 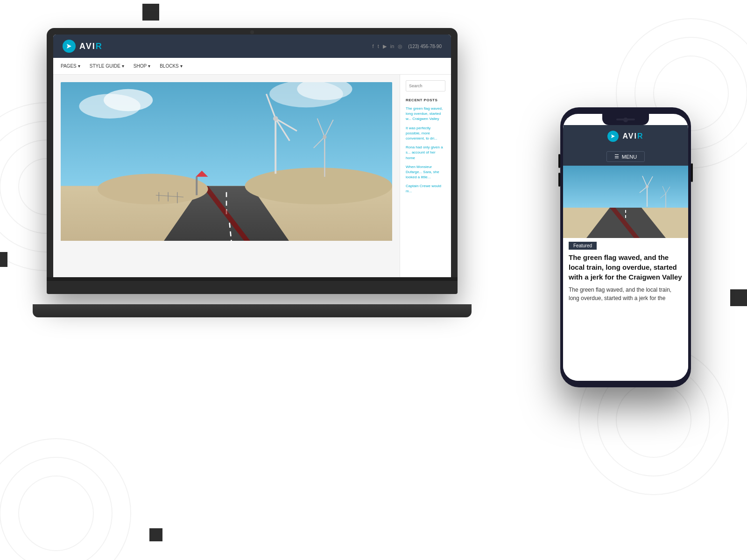 What do you see at coordinates (626, 157) in the screenshot?
I see `phone-menu-bar: ☰ MENU` at bounding box center [626, 157].